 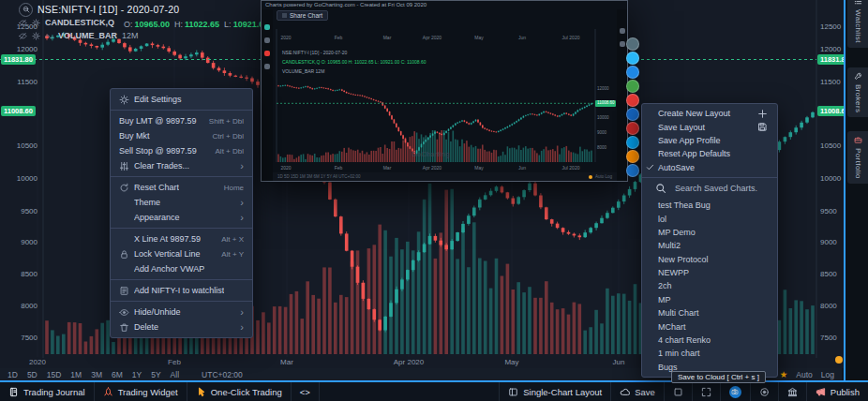 I want to click on button-save: Save, so click(x=637, y=392).